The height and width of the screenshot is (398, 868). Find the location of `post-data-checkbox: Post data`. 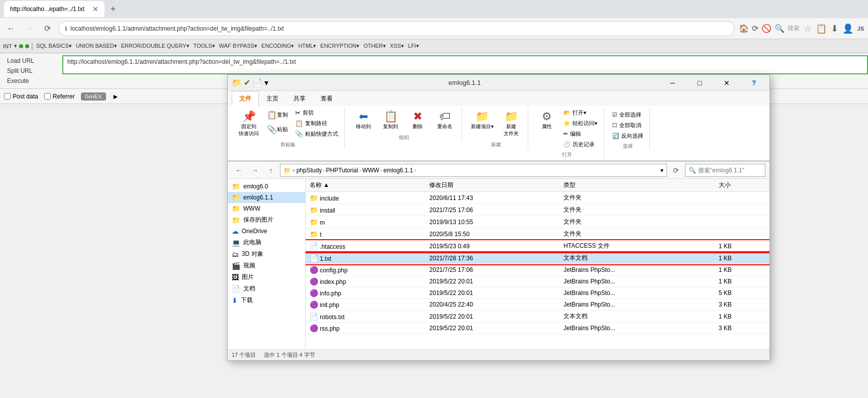

post-data-checkbox: Post data is located at coordinates (21, 96).